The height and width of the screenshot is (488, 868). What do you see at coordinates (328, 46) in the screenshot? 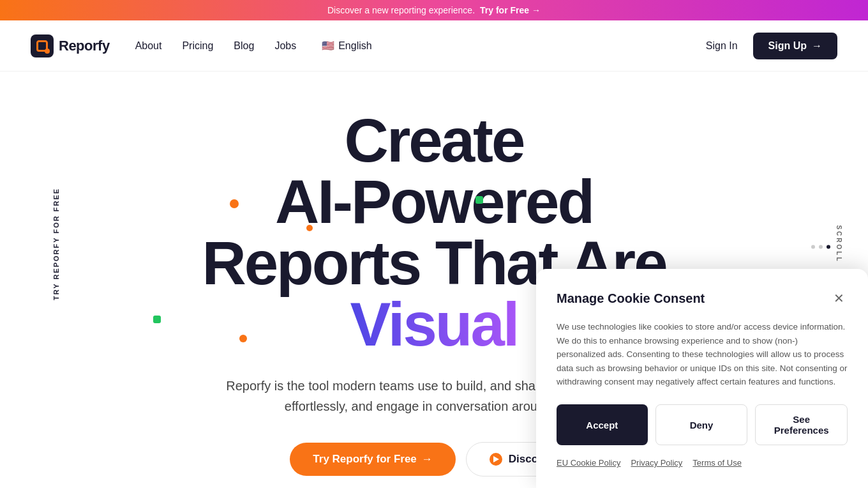
I see `lang-flag: 🇺🇸` at bounding box center [328, 46].